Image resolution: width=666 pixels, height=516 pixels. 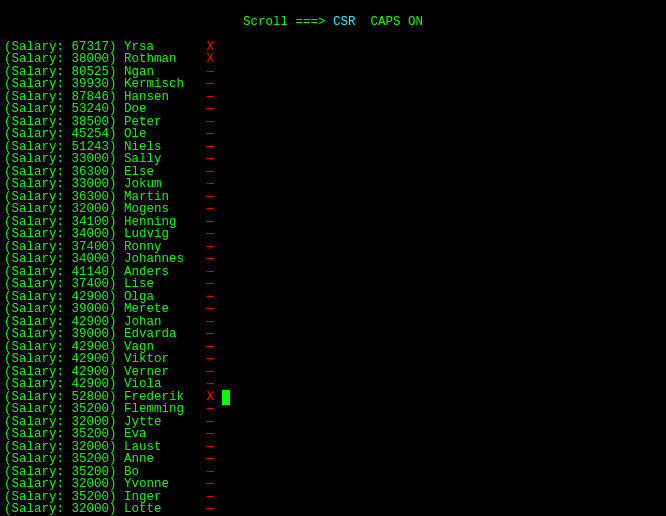 I want to click on table-row: (Salary: 35200) Anne —, so click(x=333, y=458).